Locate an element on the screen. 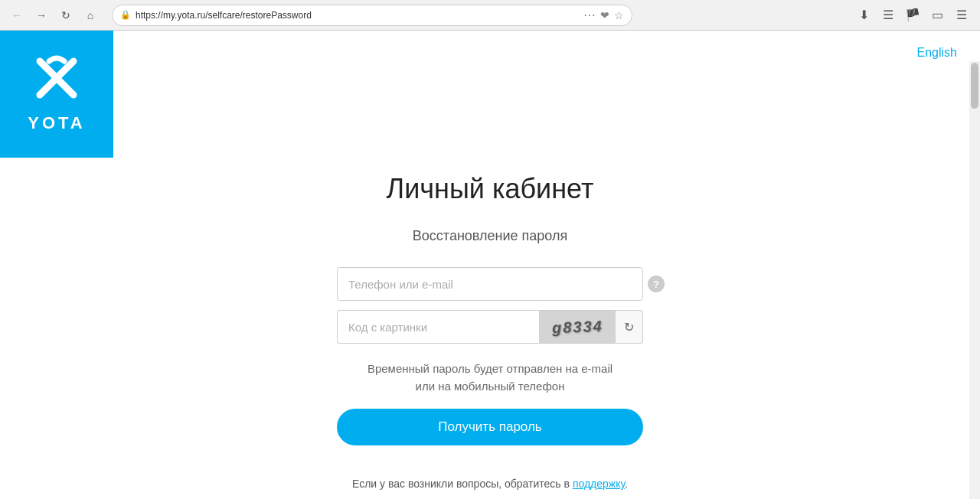 The width and height of the screenshot is (980, 499). captcha-input is located at coordinates (438, 327).